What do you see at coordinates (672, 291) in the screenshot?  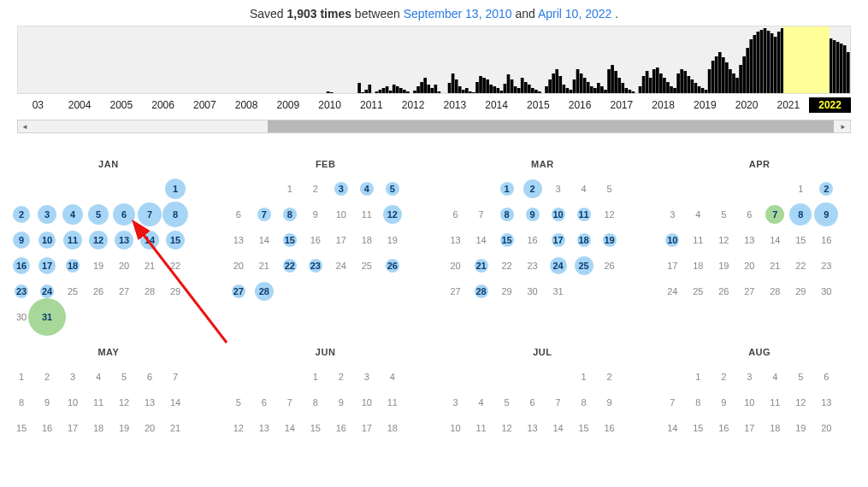 I see `day-apr-24: 24` at bounding box center [672, 291].